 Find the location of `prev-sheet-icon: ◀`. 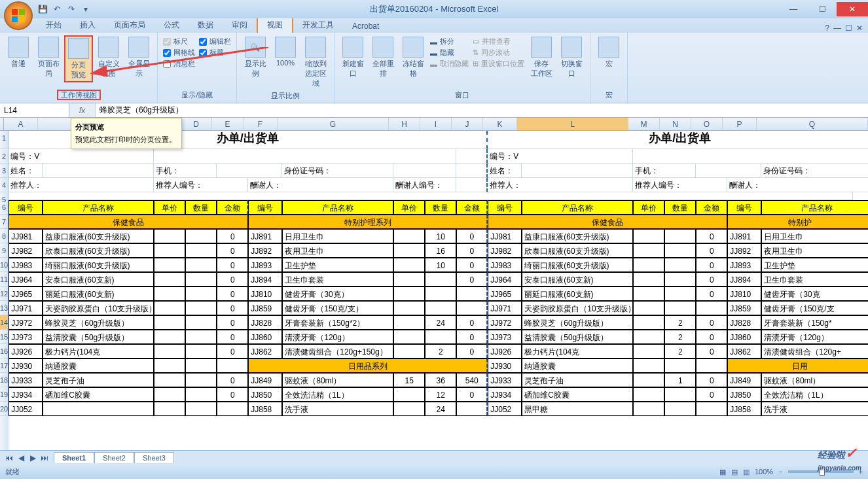

prev-sheet-icon: ◀ is located at coordinates (21, 458).